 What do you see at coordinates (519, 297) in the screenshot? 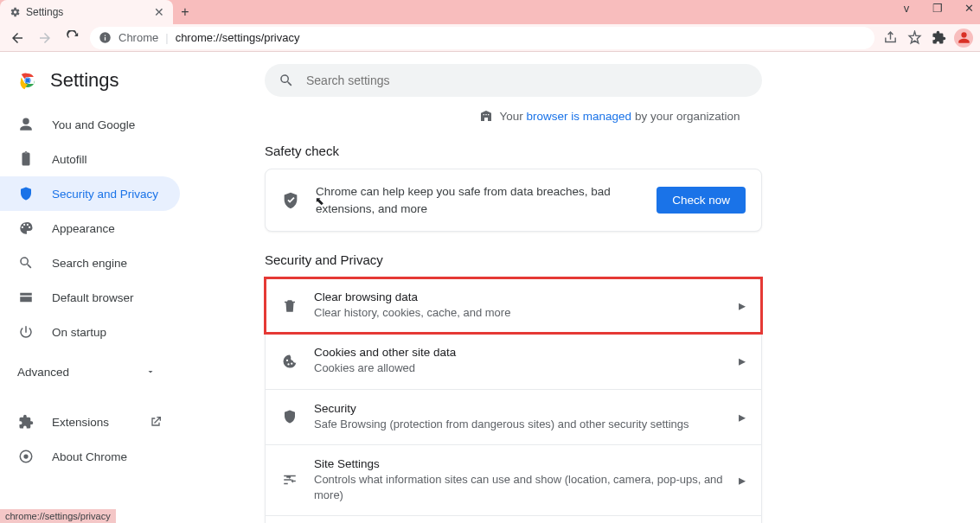
I see `row-title: Clear browsing data` at bounding box center [519, 297].